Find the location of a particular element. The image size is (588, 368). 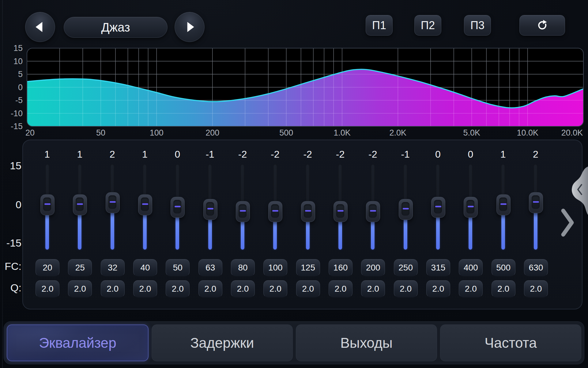

x-tick-label: 20.0K is located at coordinates (571, 133).